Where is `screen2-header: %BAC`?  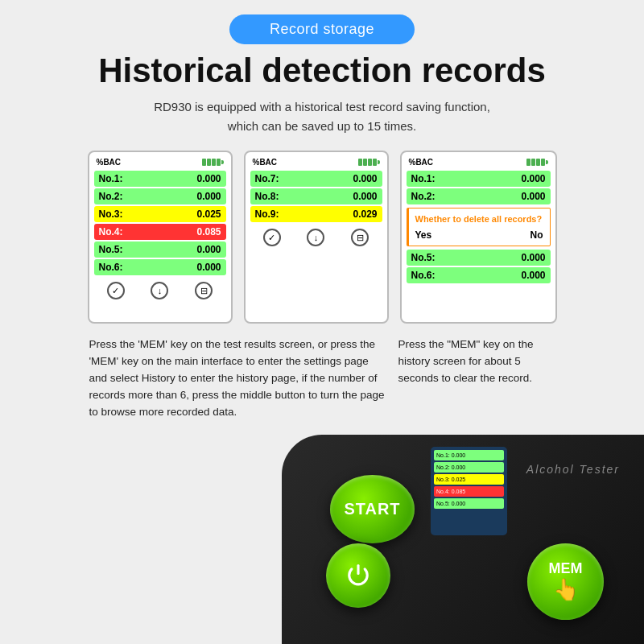
screen2-header: %BAC is located at coordinates (316, 163).